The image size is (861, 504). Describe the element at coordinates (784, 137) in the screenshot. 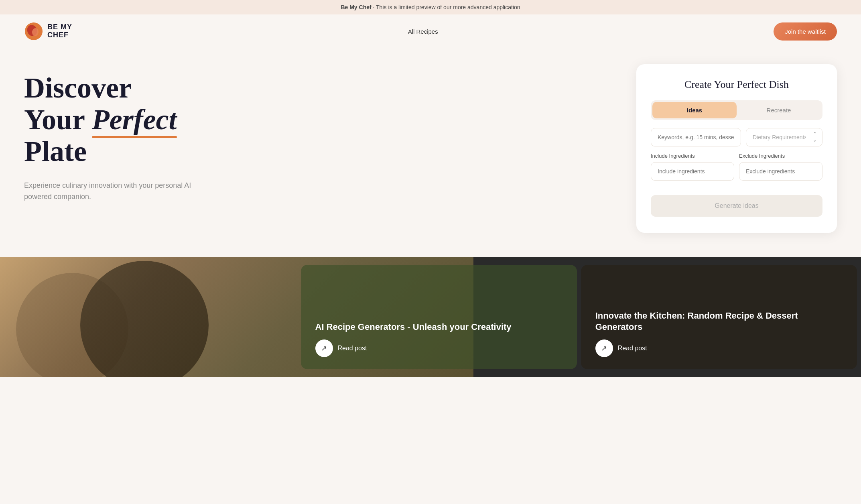

I see `dietary-select: Dietary Requirements Vegetarian Vegan Gl…` at that location.